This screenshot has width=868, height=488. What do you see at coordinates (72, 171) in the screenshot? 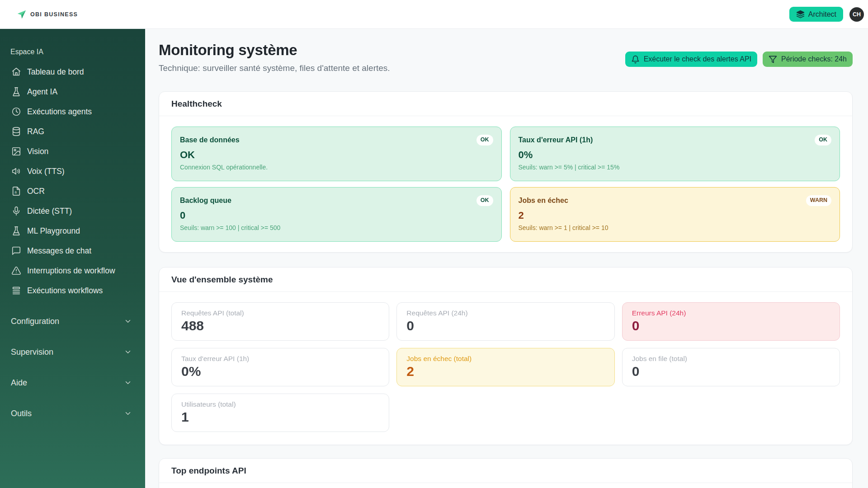
I see `sidebar-item-voix-tts: Voix (TTS)` at bounding box center [72, 171].